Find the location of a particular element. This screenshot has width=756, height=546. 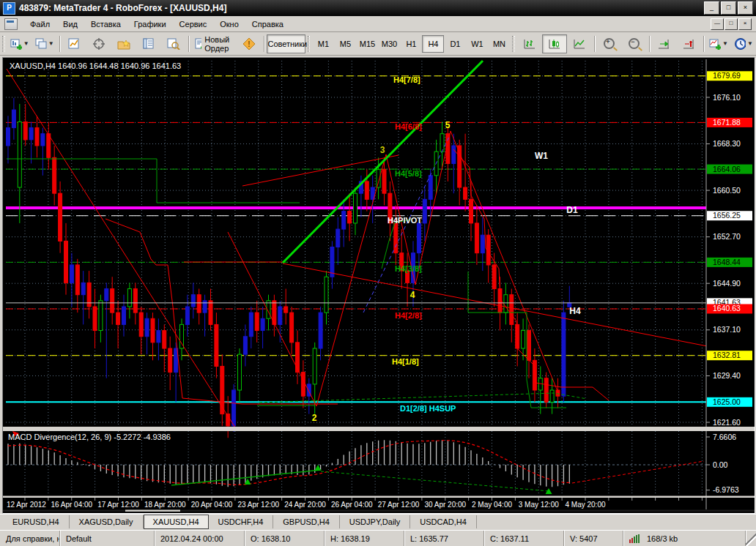

svg-text: 12 Apr 2012 is located at coordinates (26, 505).